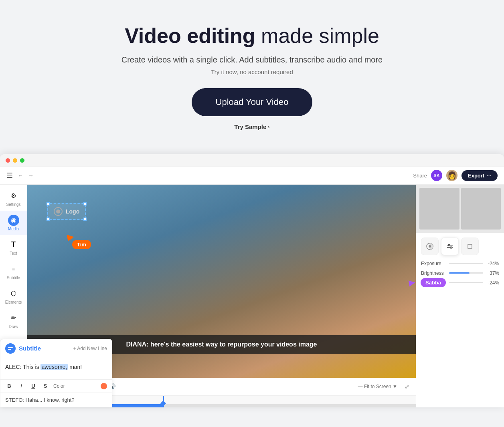  Describe the element at coordinates (45, 386) in the screenshot. I see `strikethrough-button: S` at that location.